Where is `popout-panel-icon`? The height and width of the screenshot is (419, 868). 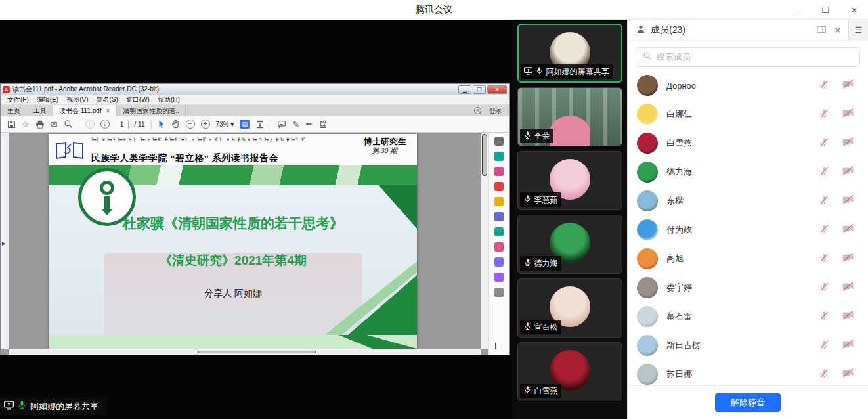 popout-panel-icon is located at coordinates (821, 30).